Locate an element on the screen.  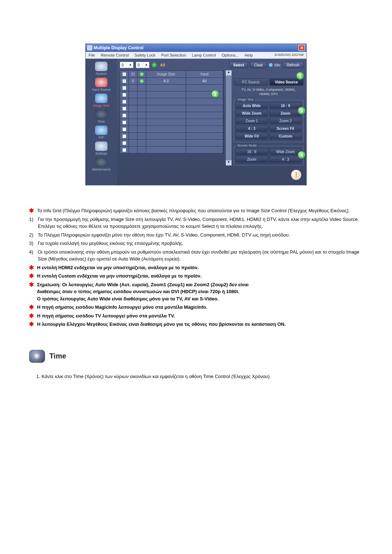
wide-fit-button: Wide Fit is located at coordinates (252, 136).